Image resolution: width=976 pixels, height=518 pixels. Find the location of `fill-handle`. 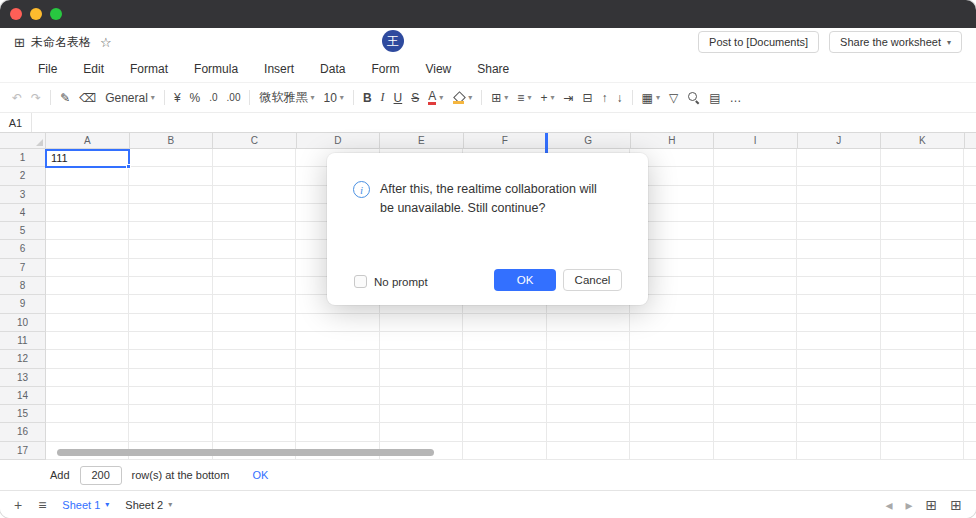

fill-handle is located at coordinates (128, 166).